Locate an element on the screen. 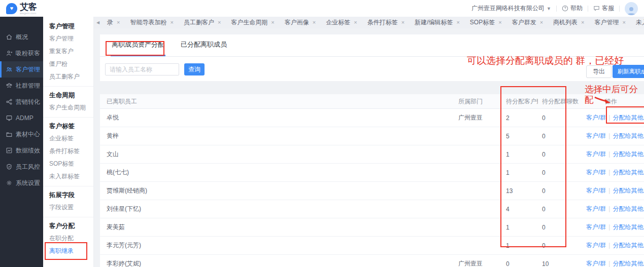 This screenshot has width=644, height=267. tab-scroll-left-icon: ◀ is located at coordinates (98, 22).